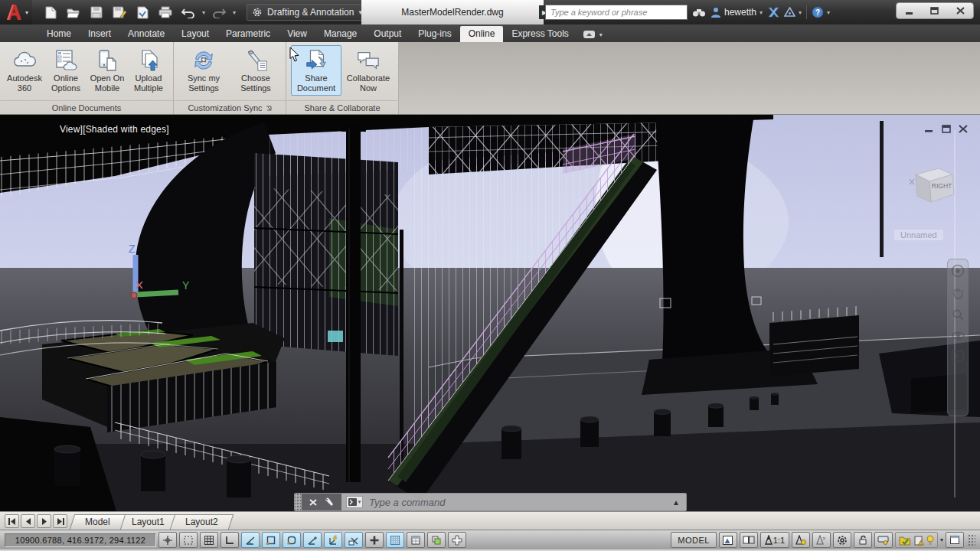 This screenshot has width=980, height=551. What do you see at coordinates (593, 37) in the screenshot?
I see `ribbon-display-toggle: ▾` at bounding box center [593, 37].